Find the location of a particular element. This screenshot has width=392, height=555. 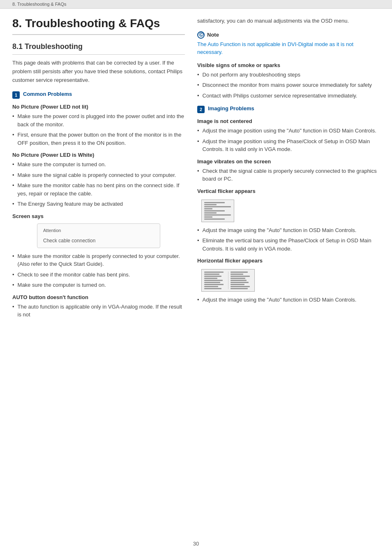

image-not-centered-title: Image is not centered is located at coordinates (288, 121).